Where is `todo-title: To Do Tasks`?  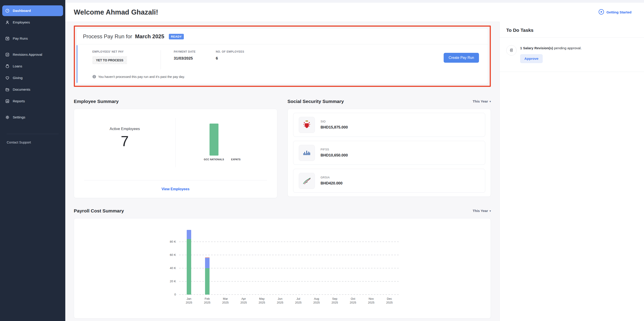 todo-title: To Do Tasks is located at coordinates (572, 30).